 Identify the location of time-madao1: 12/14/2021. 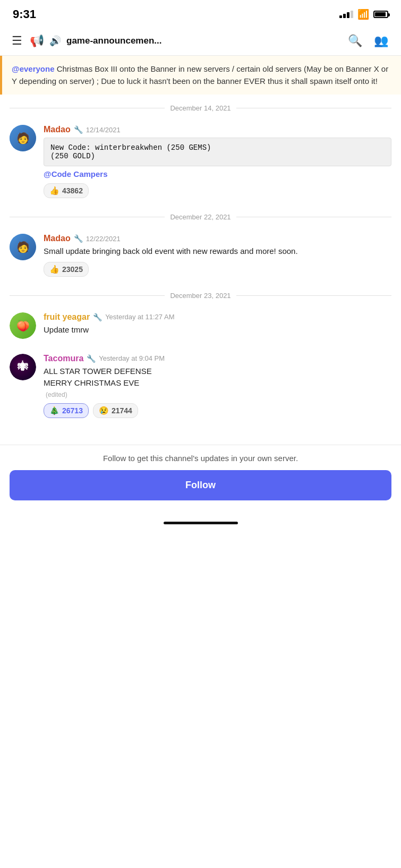
(103, 130).